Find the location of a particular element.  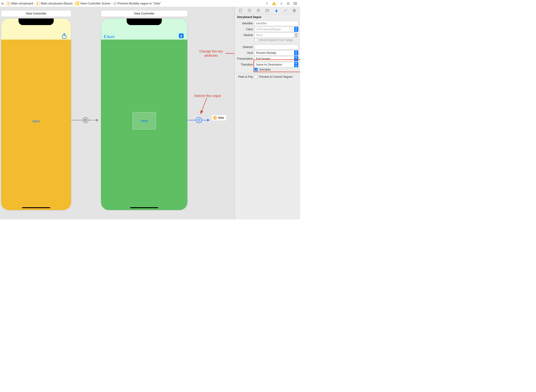

selector-field is located at coordinates (276, 47).